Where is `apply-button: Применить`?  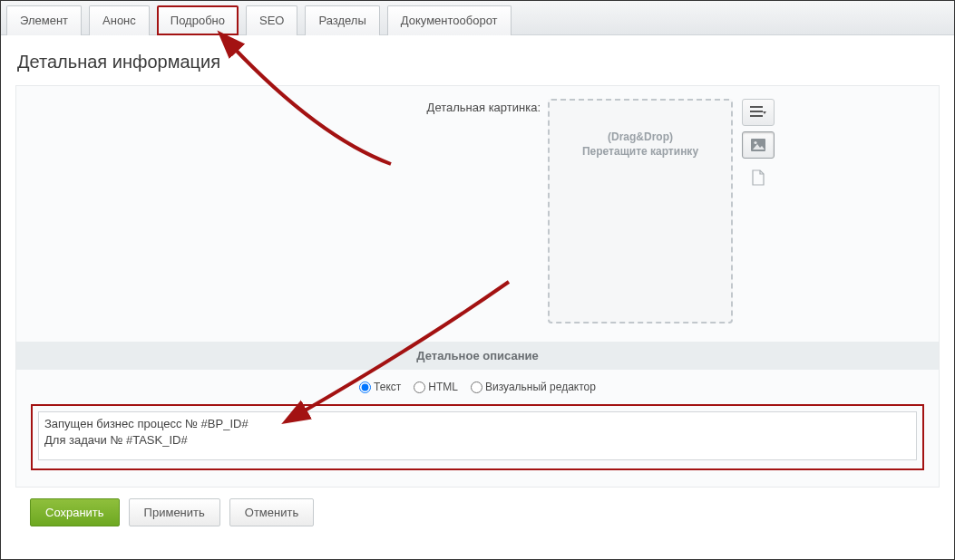 apply-button: Применить is located at coordinates (174, 513).